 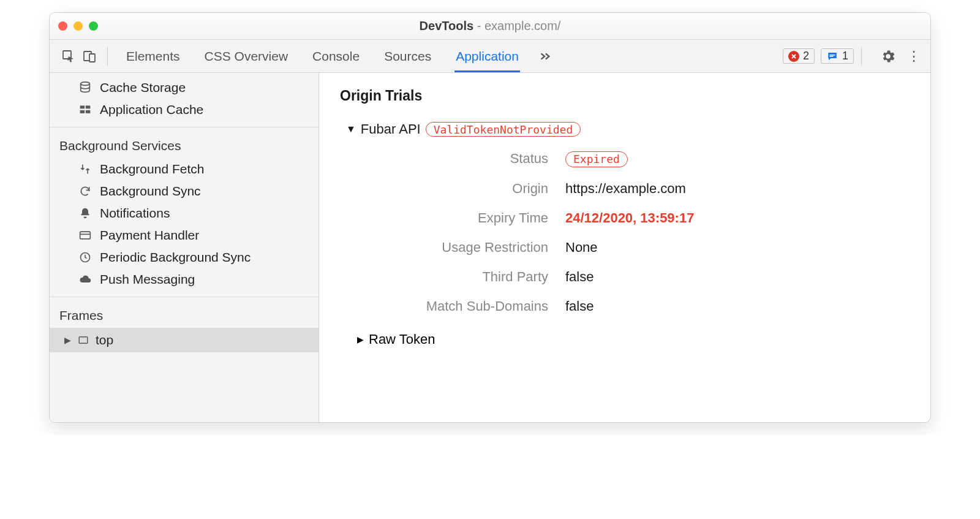 What do you see at coordinates (806, 56) in the screenshot?
I see `errors-count: 2` at bounding box center [806, 56].